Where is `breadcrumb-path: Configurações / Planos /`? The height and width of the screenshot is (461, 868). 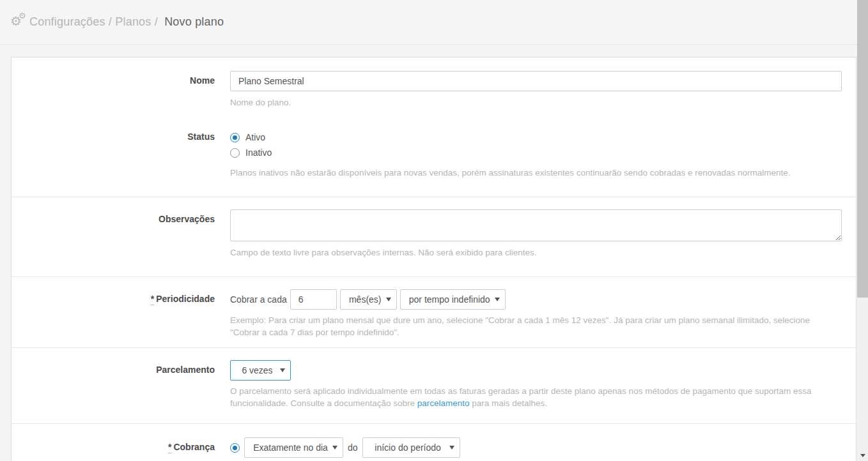 breadcrumb-path: Configurações / Planos / is located at coordinates (93, 22).